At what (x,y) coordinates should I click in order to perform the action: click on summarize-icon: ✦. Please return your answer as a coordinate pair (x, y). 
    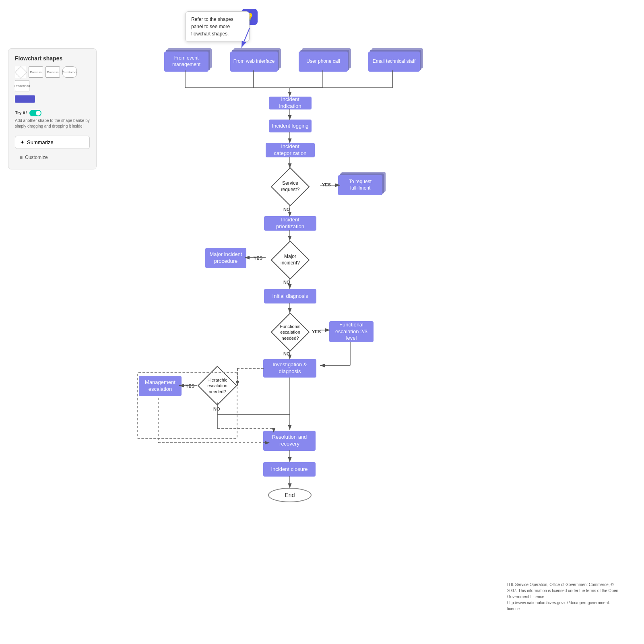
    Looking at the image, I should click on (23, 142).